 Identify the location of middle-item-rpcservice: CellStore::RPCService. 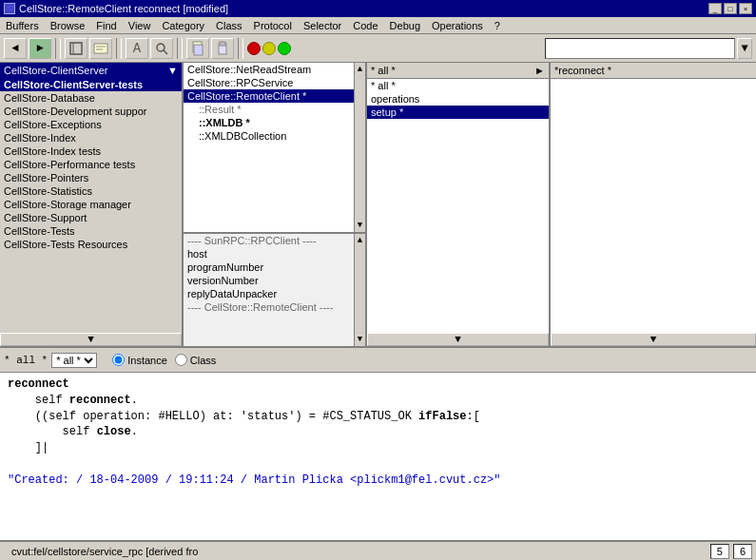
(268, 83).